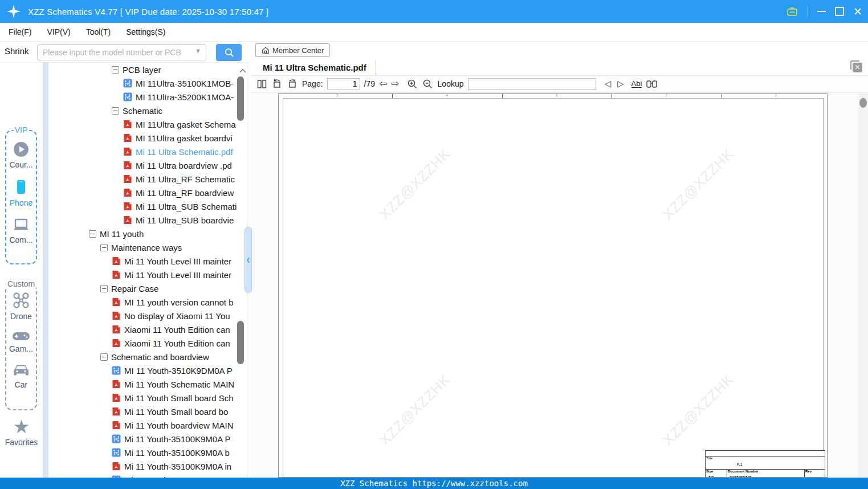  I want to click on rotate-left-icon, so click(277, 84).